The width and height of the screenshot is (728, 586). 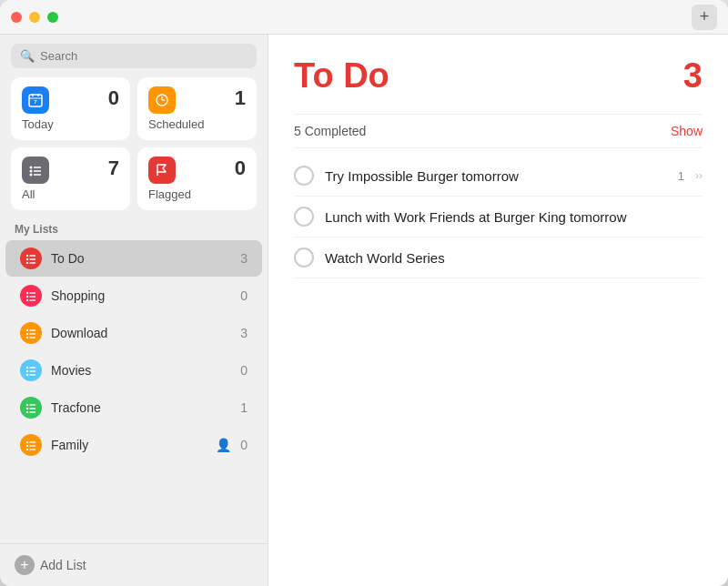 What do you see at coordinates (31, 333) in the screenshot?
I see `download-list-icon` at bounding box center [31, 333].